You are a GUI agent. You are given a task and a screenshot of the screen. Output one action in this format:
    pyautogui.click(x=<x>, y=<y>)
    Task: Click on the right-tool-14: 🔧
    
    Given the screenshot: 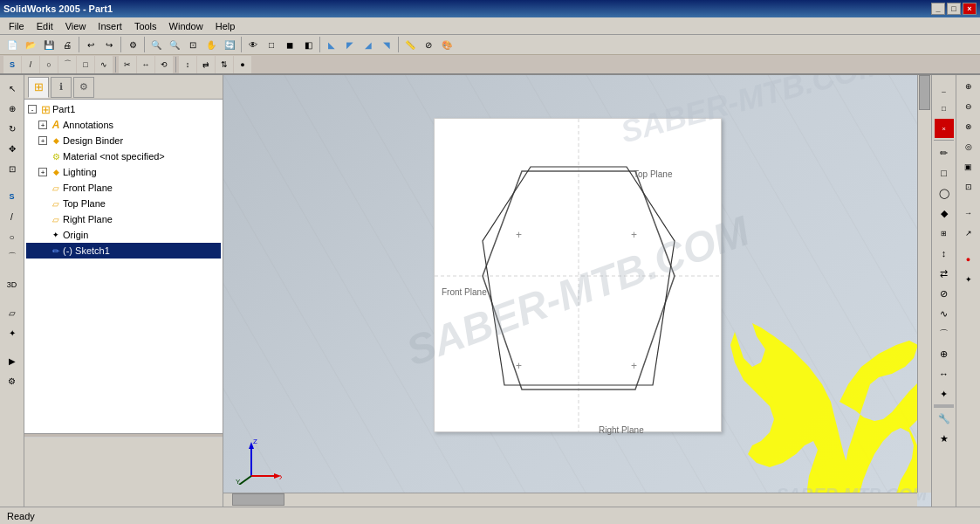 What is the action you would take?
    pyautogui.click(x=944, y=418)
    